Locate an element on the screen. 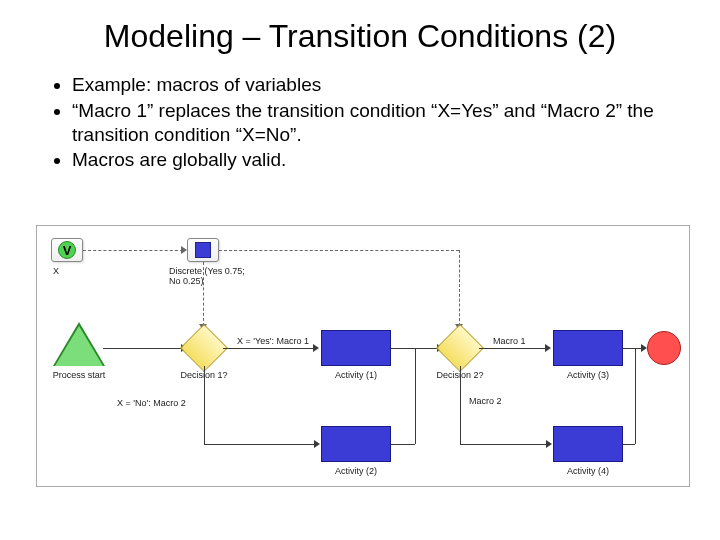 The width and height of the screenshot is (720, 540). bullet-item: Example: macros of variables is located at coordinates (376, 85).